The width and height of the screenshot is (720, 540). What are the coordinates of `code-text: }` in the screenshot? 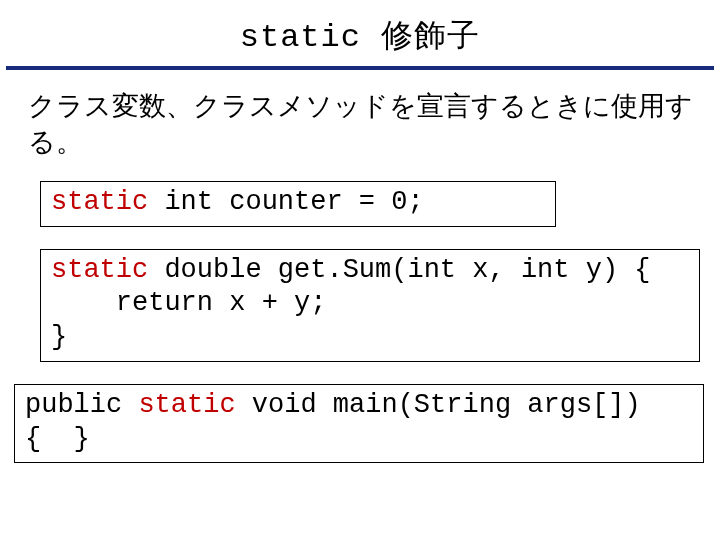 It's located at (59, 337).